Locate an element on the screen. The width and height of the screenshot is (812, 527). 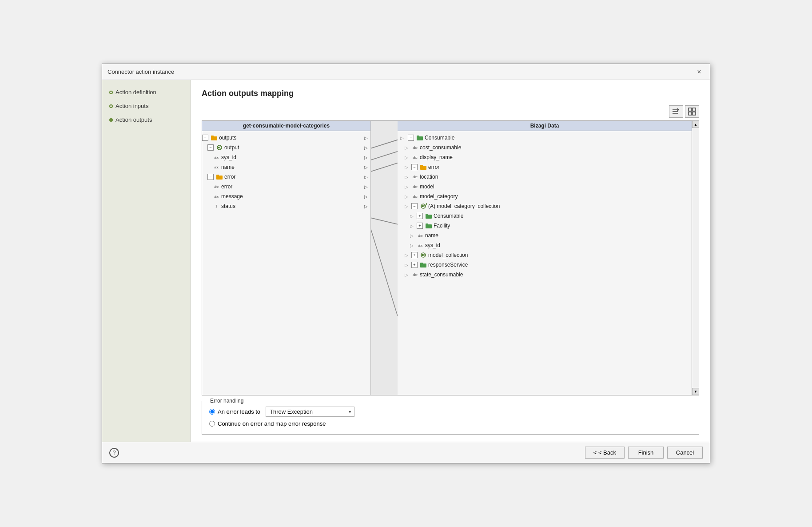
node-label: display_name is located at coordinates (436, 157).